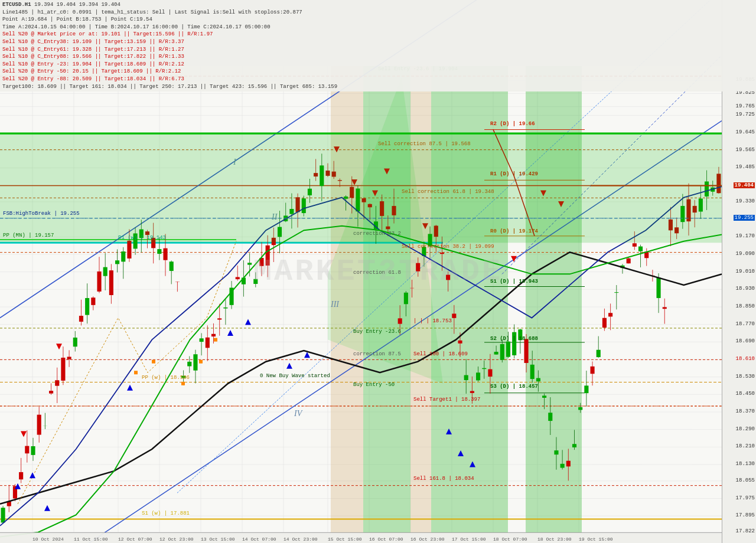  What do you see at coordinates (378, 27) in the screenshot?
I see `times-line: Time A:2024.10.15 04:00:00 | Time B:2024…` at bounding box center [378, 27].